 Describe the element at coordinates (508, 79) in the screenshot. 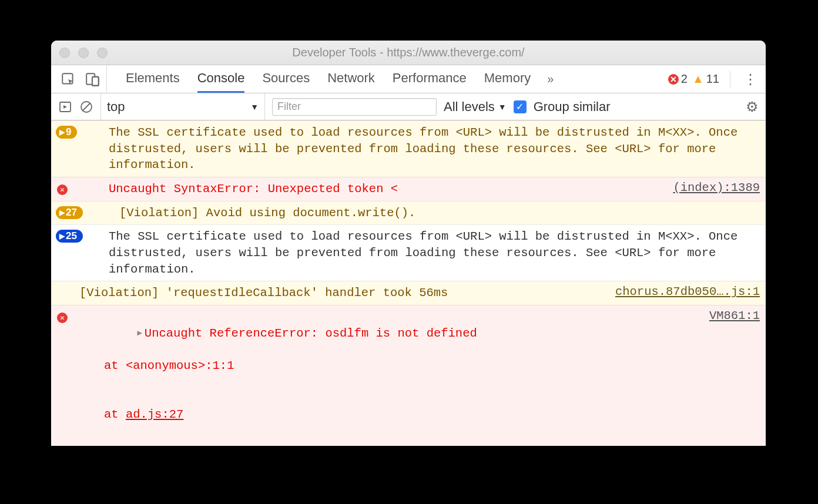

I see `tab-memory: Memory` at that location.